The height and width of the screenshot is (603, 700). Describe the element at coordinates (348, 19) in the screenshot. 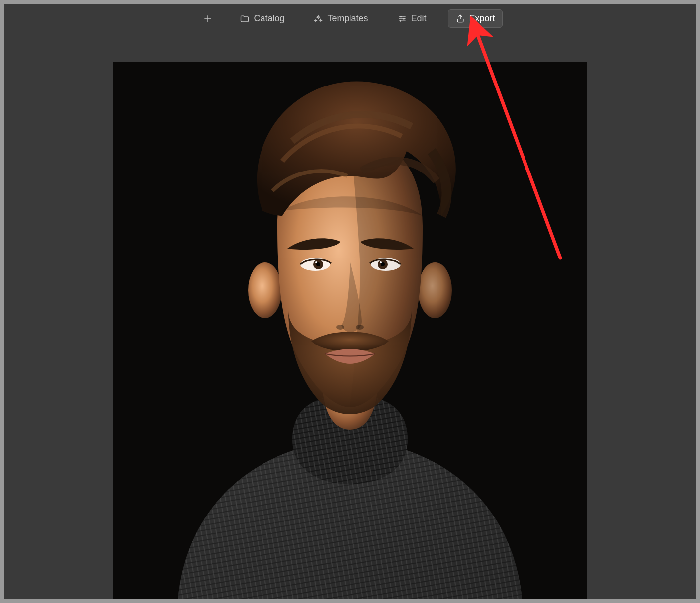

I see `templates-label: Templates` at that location.